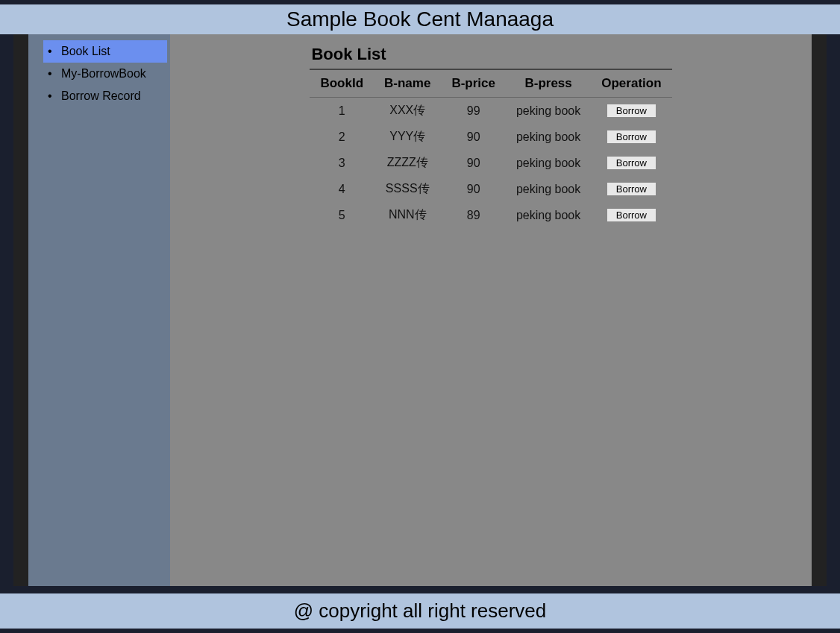 The image size is (840, 633). What do you see at coordinates (342, 137) in the screenshot?
I see `cell-bookid: 2` at bounding box center [342, 137].